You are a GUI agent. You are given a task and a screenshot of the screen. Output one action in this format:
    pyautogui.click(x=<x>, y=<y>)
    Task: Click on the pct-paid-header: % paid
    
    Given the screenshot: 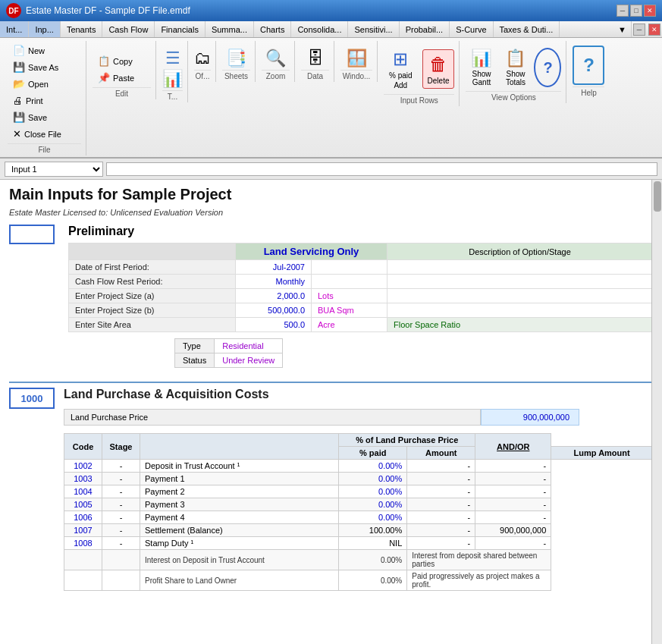 What is the action you would take?
    pyautogui.click(x=373, y=454)
    